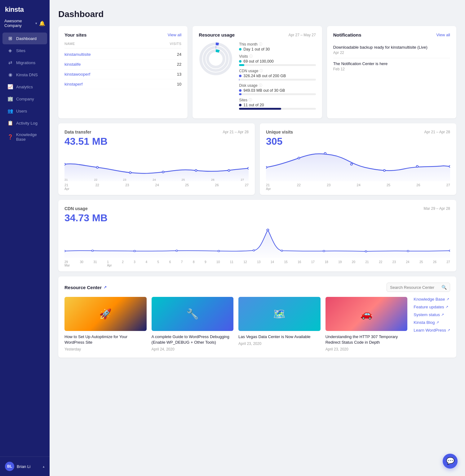 This screenshot has height=476, width=465. Describe the element at coordinates (249, 71) in the screenshot. I see `cdn-label: CDN usage` at that location.